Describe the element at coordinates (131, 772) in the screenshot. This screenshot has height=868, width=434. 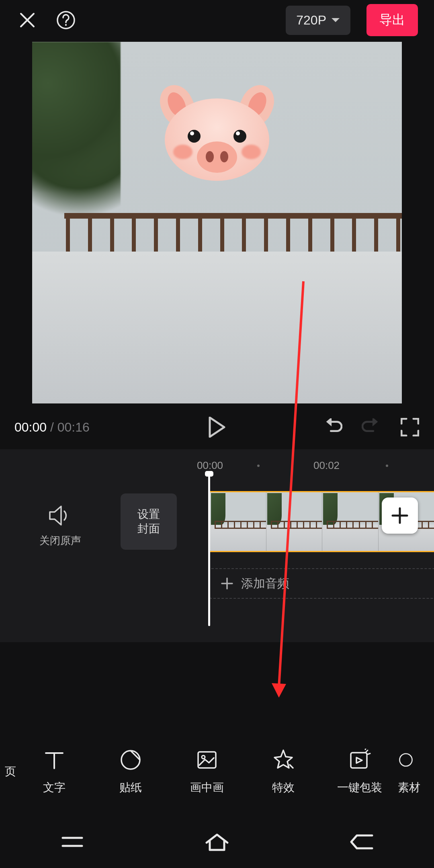
I see `tool-sticker: 贴纸` at that location.